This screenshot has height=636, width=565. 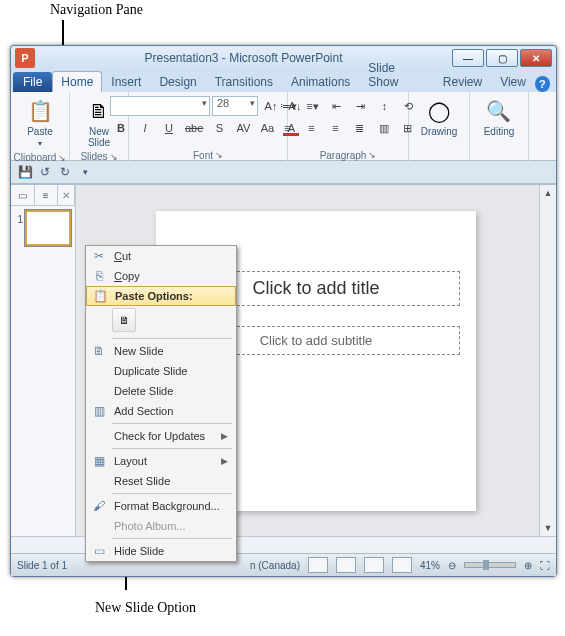 What do you see at coordinates (374, 565) in the screenshot?
I see `view-reading-button` at bounding box center [374, 565].